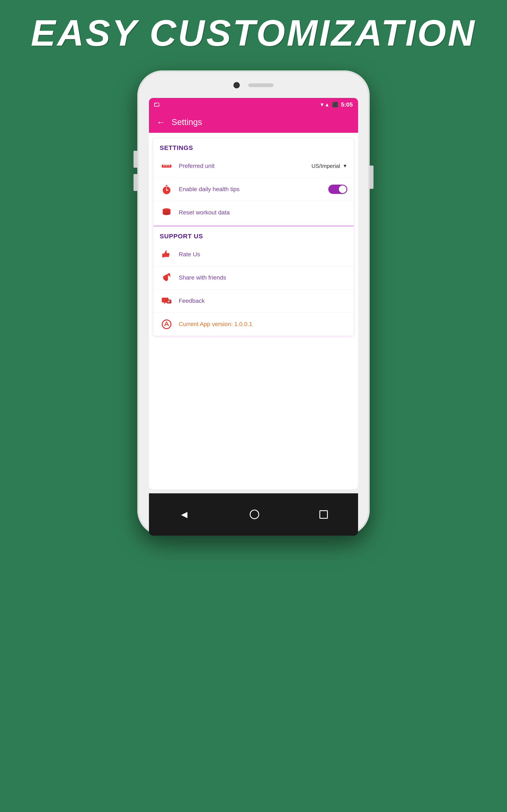 The image size is (507, 812). Describe the element at coordinates (135, 159) in the screenshot. I see `vol-up-button` at that location.